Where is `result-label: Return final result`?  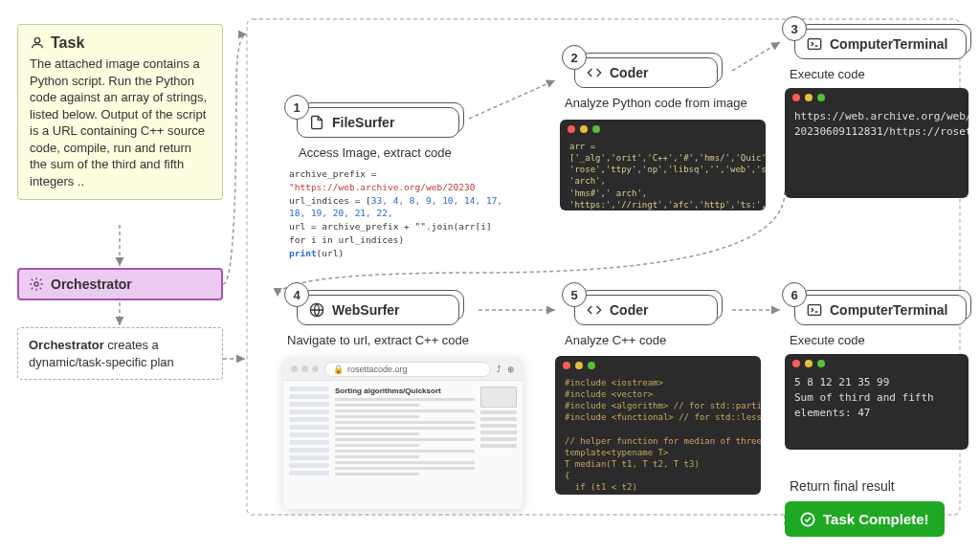 result-label: Return final result is located at coordinates (842, 486).